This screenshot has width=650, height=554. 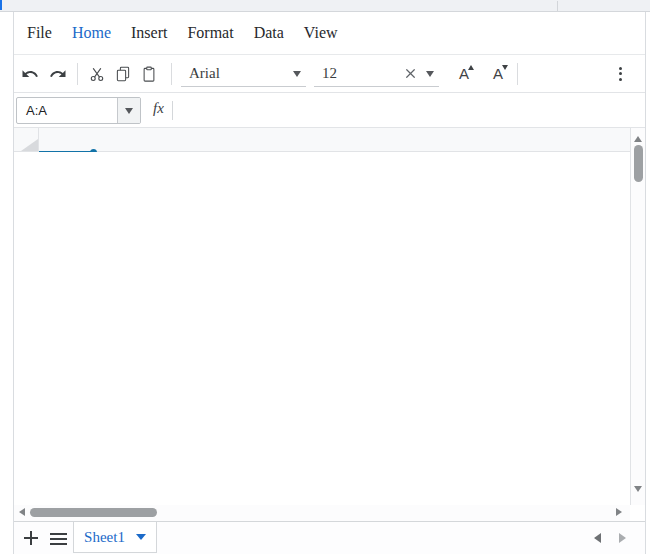 What do you see at coordinates (244, 74) in the screenshot?
I see `font-family-select: Arial` at bounding box center [244, 74].